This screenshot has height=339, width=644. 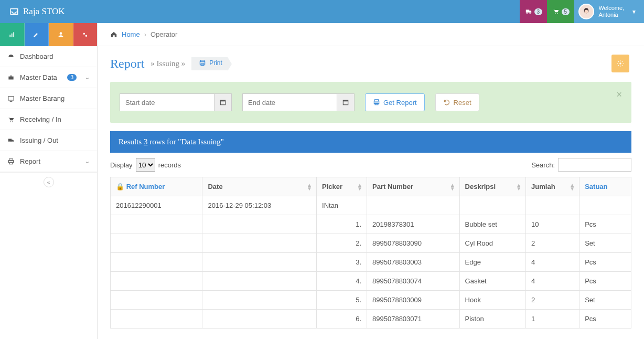 What do you see at coordinates (457, 102) in the screenshot?
I see `reset-button: Reset` at bounding box center [457, 102].